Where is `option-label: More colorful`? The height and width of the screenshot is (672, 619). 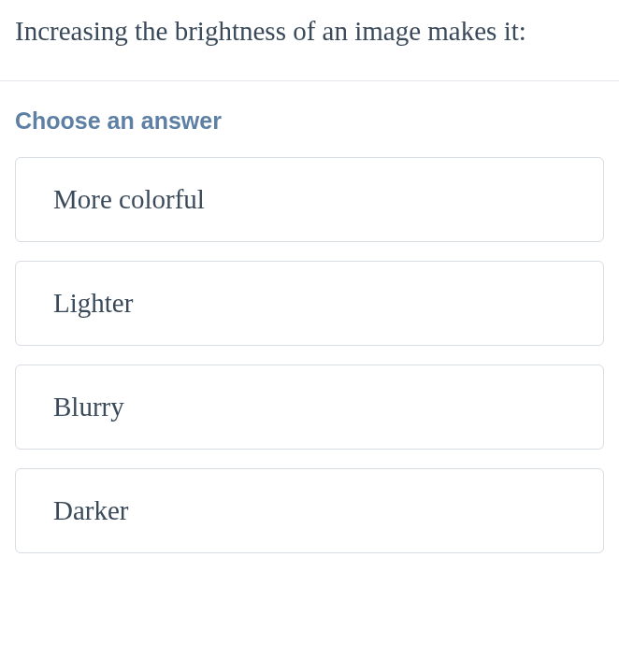 option-label: More colorful is located at coordinates (129, 199).